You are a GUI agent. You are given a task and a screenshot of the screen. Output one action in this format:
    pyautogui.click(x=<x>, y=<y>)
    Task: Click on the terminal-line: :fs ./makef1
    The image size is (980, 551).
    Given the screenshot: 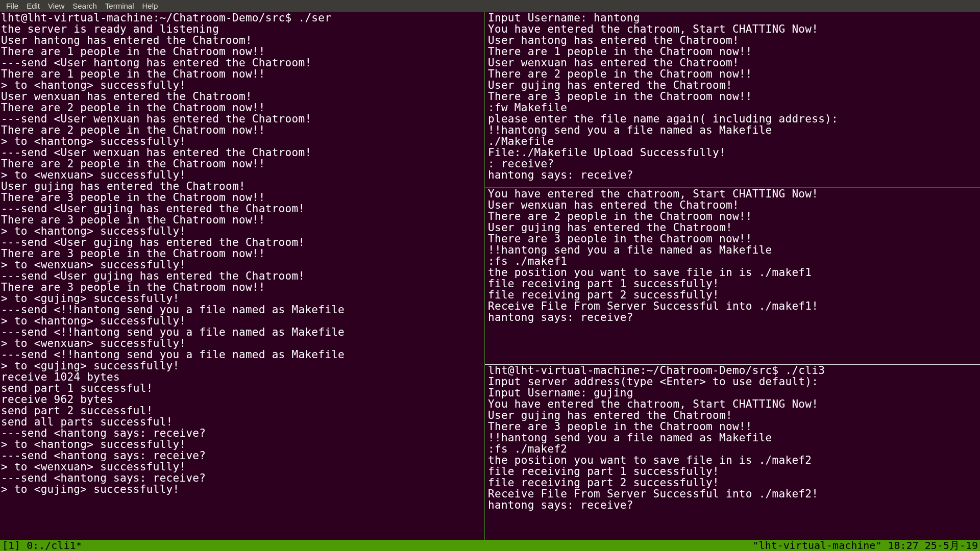 What is the action you would take?
    pyautogui.click(x=732, y=261)
    